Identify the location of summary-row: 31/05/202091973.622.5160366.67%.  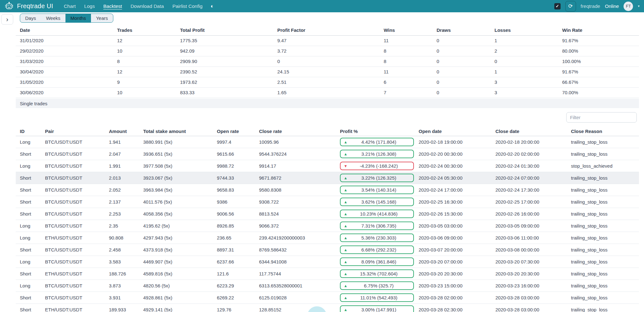
(327, 83).